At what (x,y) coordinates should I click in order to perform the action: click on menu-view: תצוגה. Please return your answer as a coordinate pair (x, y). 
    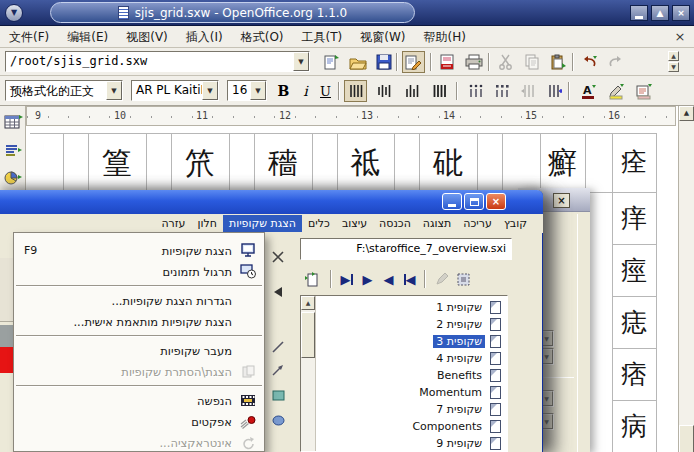
    Looking at the image, I should click on (437, 224).